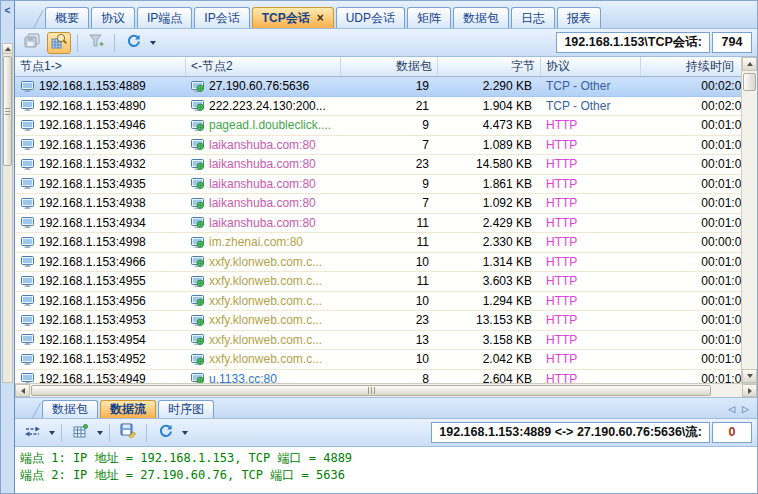  Describe the element at coordinates (386, 146) in the screenshot. I see `session-row: 192.168.1.153:4936laikanshuba.com:8071.0…` at that location.